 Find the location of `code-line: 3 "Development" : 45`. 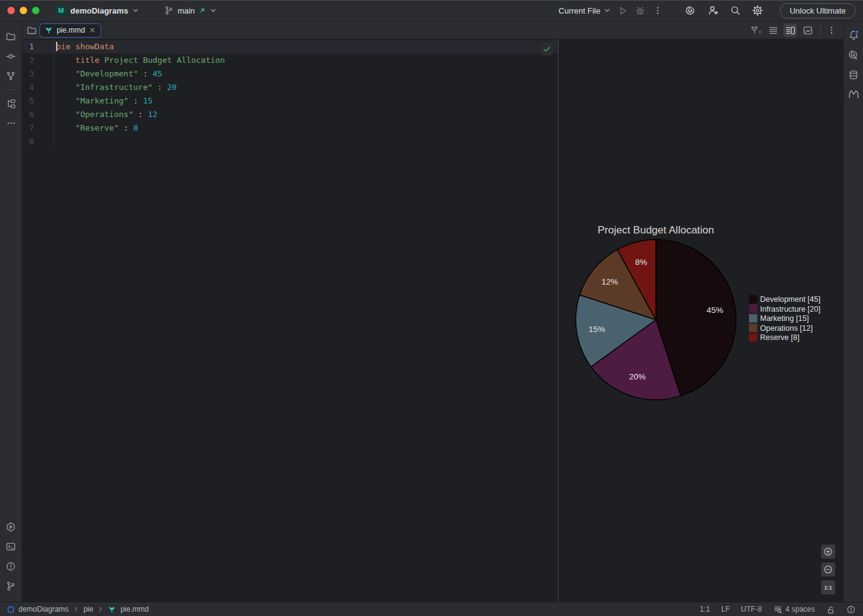

code-line: 3 "Development" : 45 is located at coordinates (290, 74).